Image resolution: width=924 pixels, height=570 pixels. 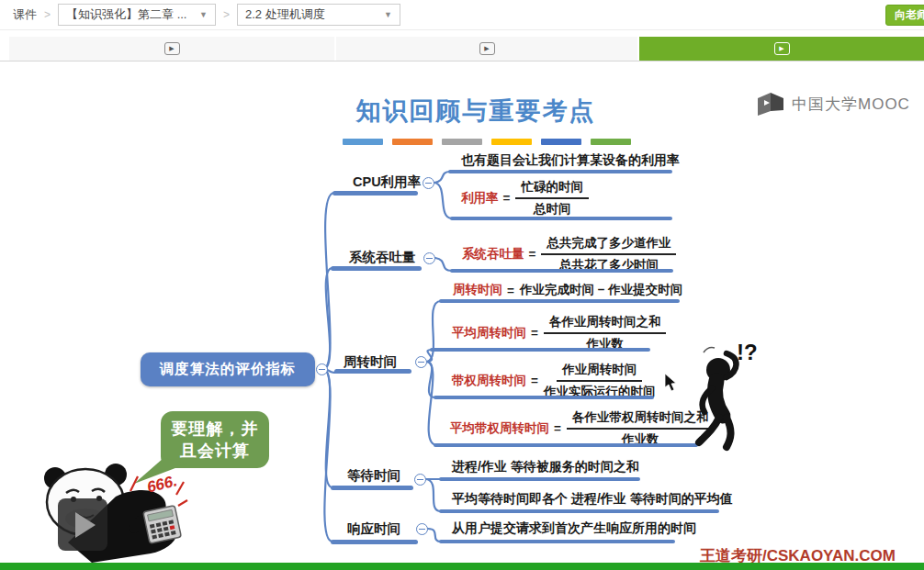 What do you see at coordinates (552, 189) in the screenshot?
I see `formula-numerator: 忙碌的时间` at bounding box center [552, 189].